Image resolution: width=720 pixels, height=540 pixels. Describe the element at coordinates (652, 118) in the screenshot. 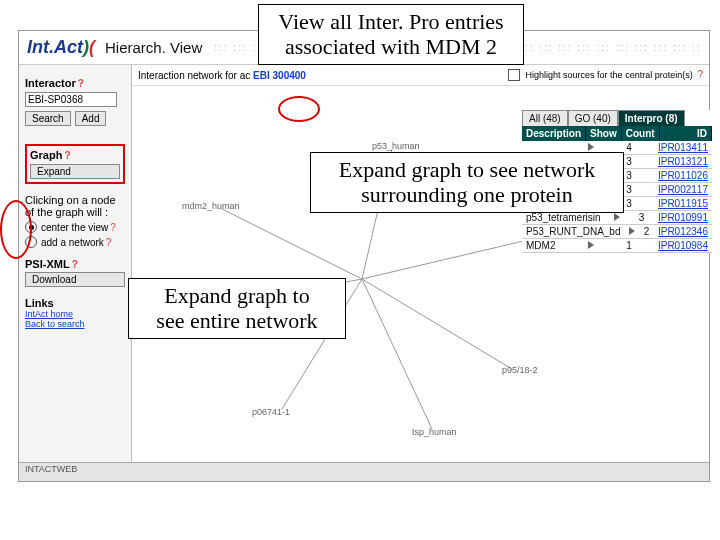

I see `tab-interpro: Interpro (8)` at that location.